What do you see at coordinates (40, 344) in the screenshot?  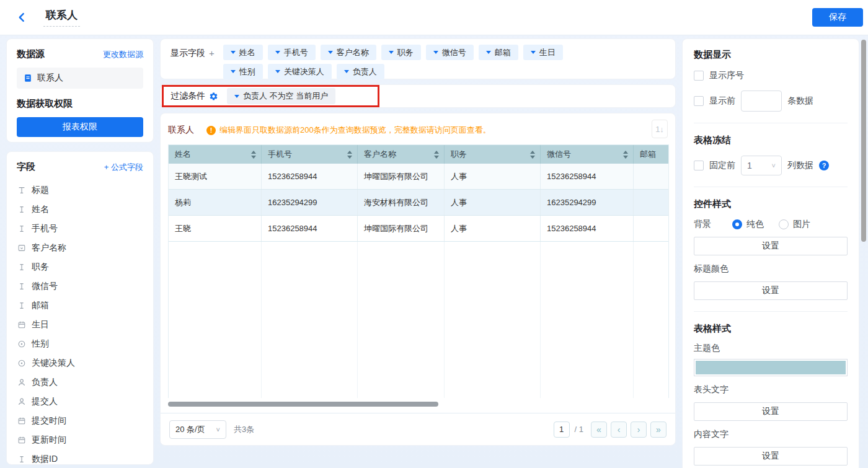 I see `field-item-label: 性别` at bounding box center [40, 344].